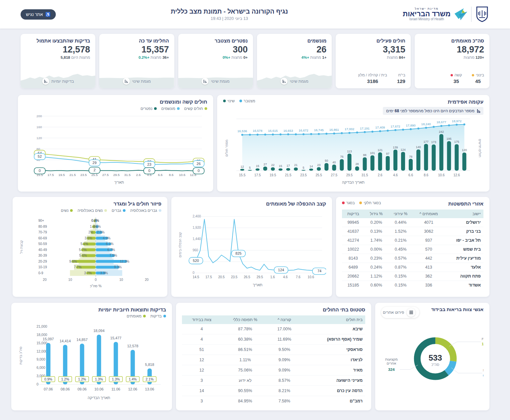  Describe the element at coordinates (274, 339) in the screenshot. I see `table-row: שמיר (אסף הרופא)11.69%60.38%4` at that location.